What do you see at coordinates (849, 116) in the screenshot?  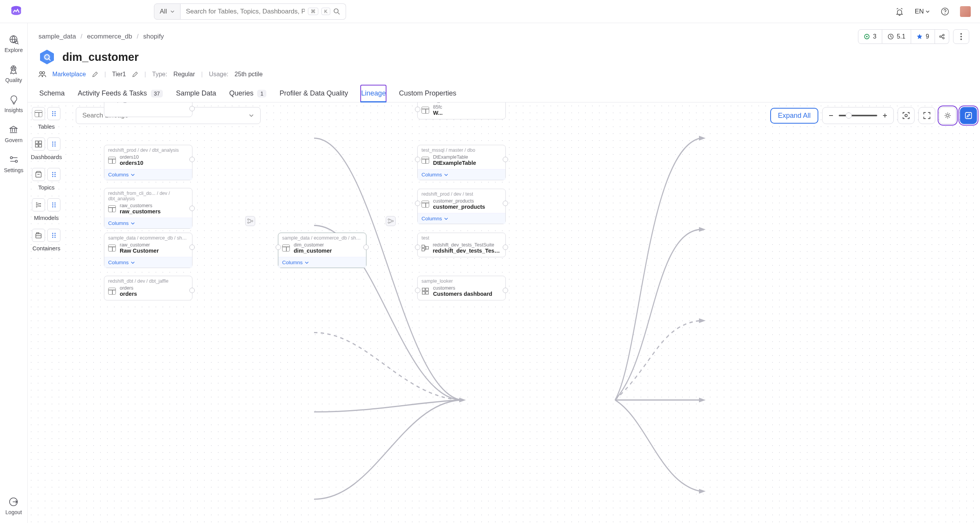 I see `zoom-slider-thumb` at bounding box center [849, 116].